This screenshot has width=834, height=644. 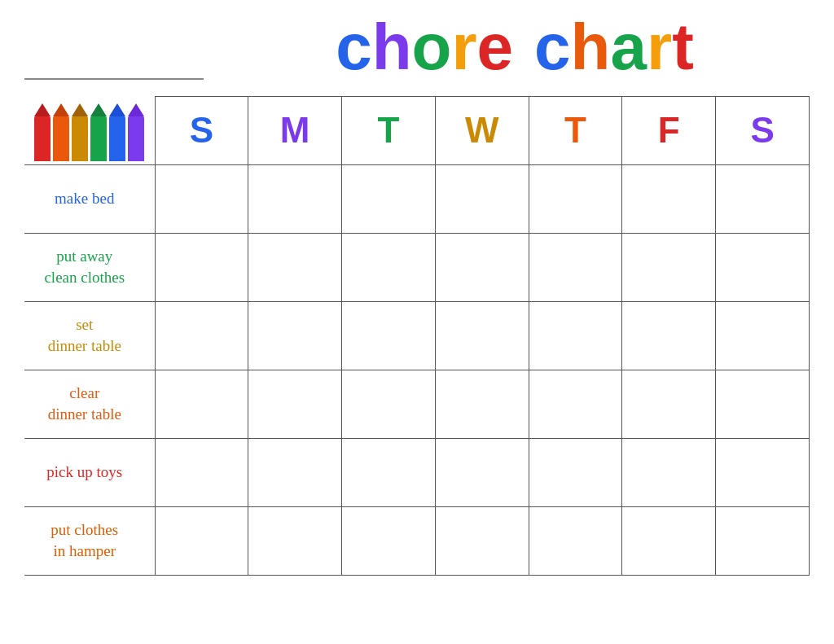 I want to click on day-header-mon: M, so click(x=295, y=131).